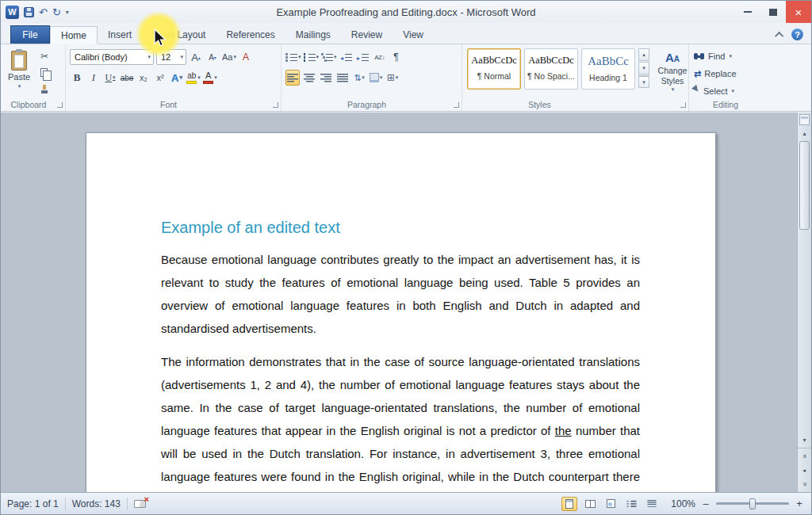 Image resolution: width=812 pixels, height=515 pixels. I want to click on clear-formatting-button: A, so click(246, 57).